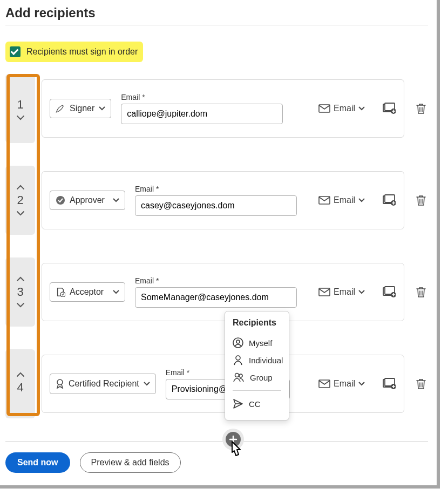  I want to click on pen-icon, so click(60, 109).